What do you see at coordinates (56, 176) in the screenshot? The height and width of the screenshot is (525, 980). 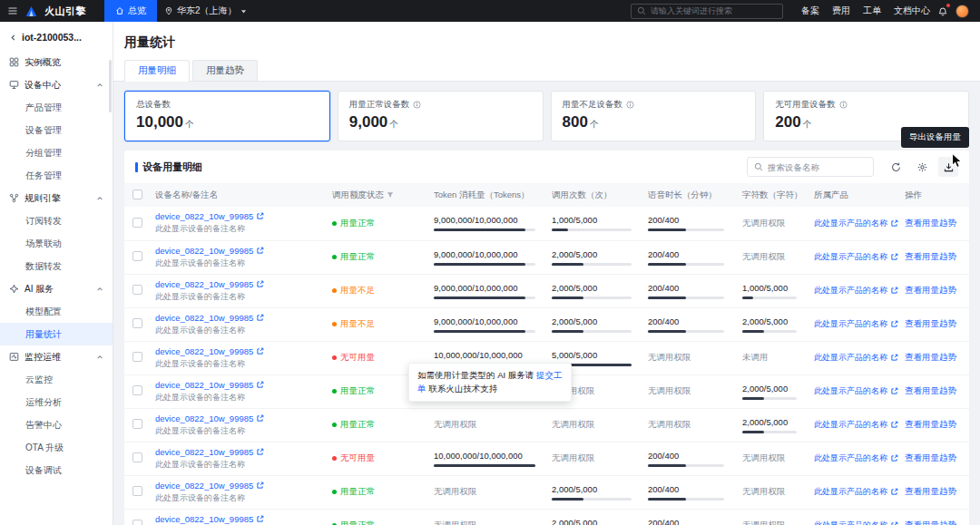 I see `sidebar-item: 任务管理` at bounding box center [56, 176].